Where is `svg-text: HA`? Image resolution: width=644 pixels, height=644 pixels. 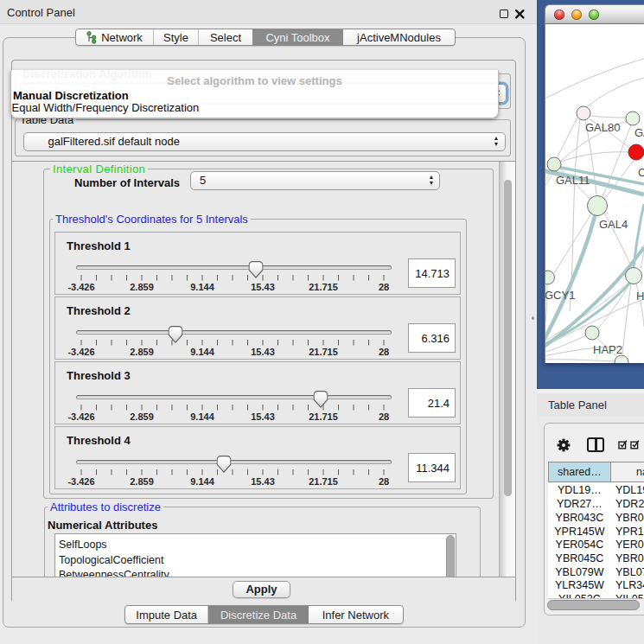
svg-text: HA is located at coordinates (640, 296).